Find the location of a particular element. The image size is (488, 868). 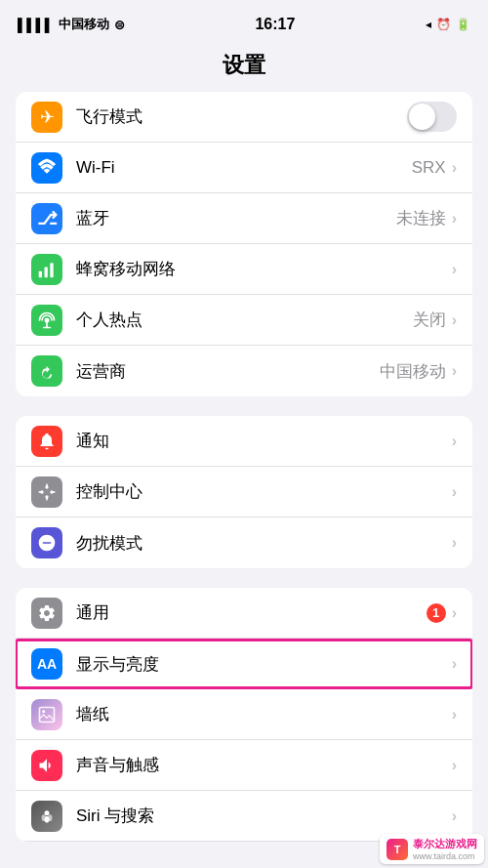

sound-chevron: › is located at coordinates (455, 765).